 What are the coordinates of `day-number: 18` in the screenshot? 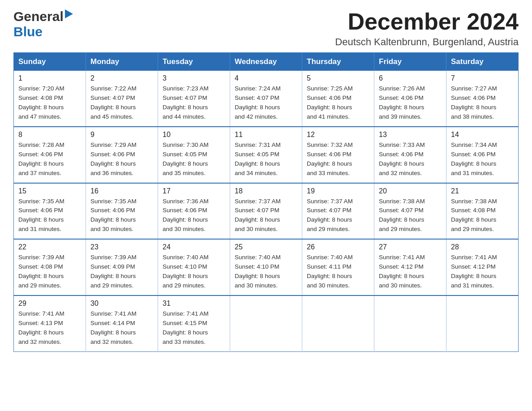 It's located at (266, 191).